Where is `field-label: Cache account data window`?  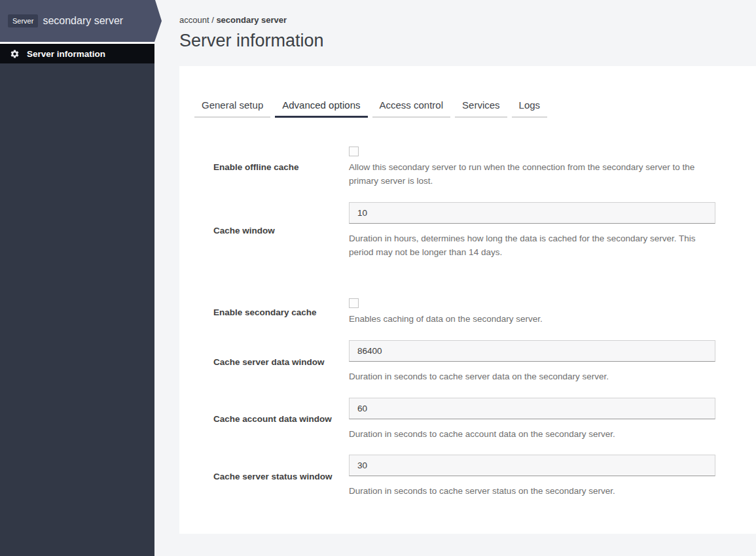 field-label: Cache account data window is located at coordinates (281, 419).